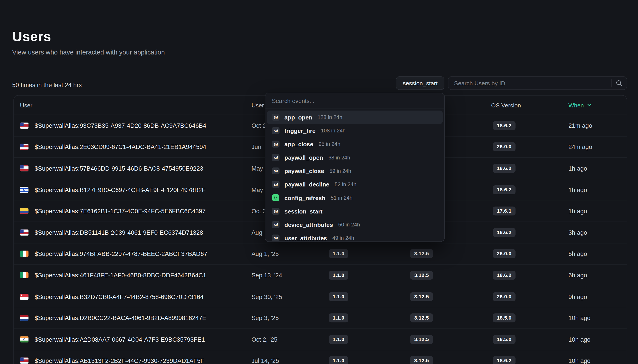 This screenshot has height=364, width=638. I want to click on event-option-count: 49 in 24h, so click(343, 238).